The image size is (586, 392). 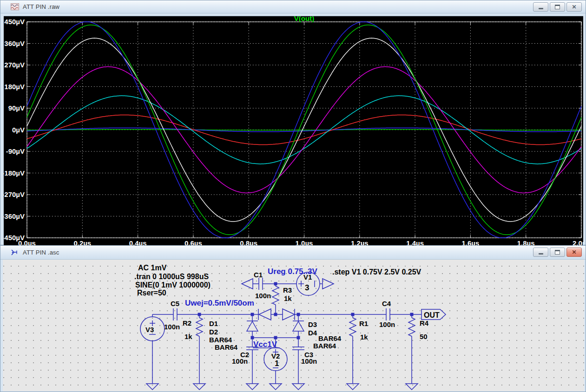 What do you see at coordinates (247, 284) in the screenshot?
I see `port-arrow-left` at bounding box center [247, 284].